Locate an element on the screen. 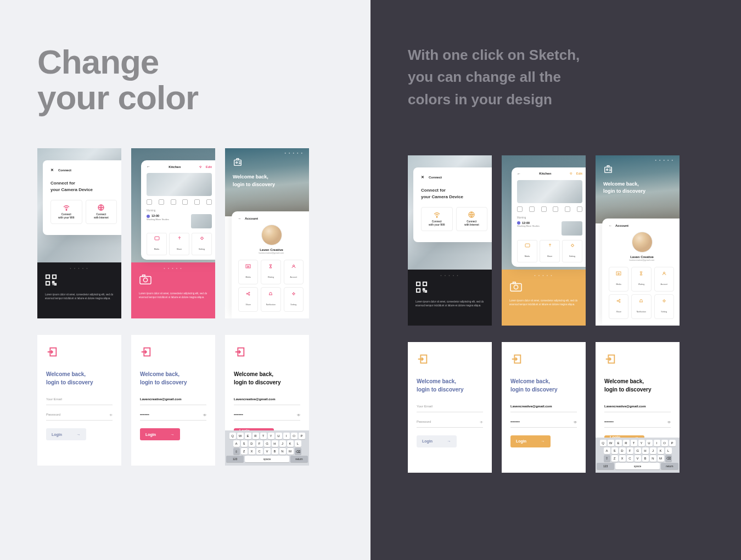 Image resolution: width=741 pixels, height=560 pixels. wifi-option: Connectwith your Wifi is located at coordinates (66, 212).